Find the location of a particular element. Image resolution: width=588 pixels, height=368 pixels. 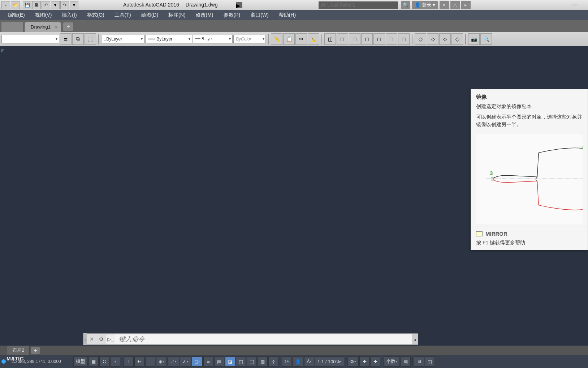

grid-button: ▦ is located at coordinates (94, 361).